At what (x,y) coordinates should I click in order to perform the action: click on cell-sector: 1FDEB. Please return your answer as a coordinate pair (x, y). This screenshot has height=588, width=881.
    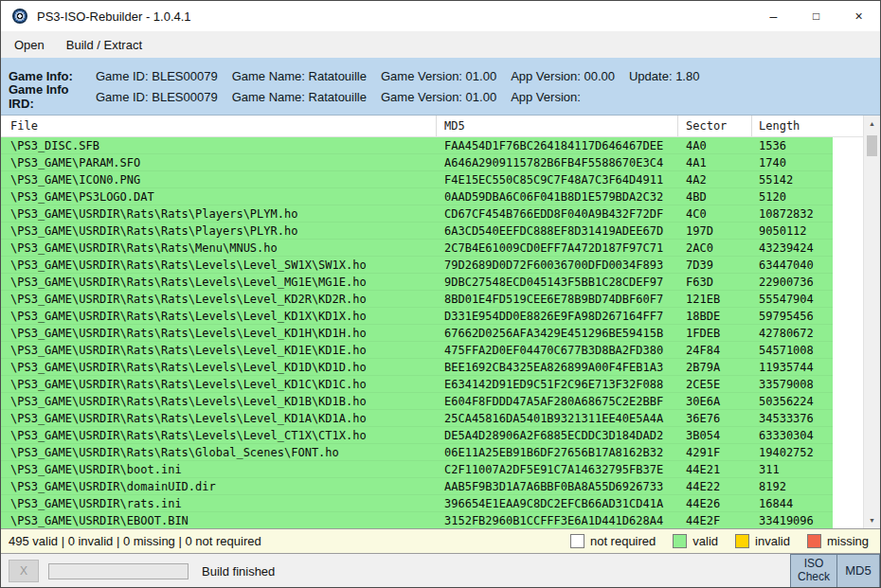
    Looking at the image, I should click on (715, 333).